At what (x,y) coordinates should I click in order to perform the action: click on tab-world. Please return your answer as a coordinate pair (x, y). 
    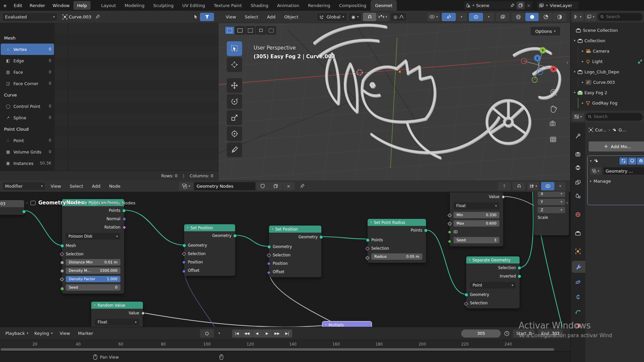
    Looking at the image, I should click on (578, 215).